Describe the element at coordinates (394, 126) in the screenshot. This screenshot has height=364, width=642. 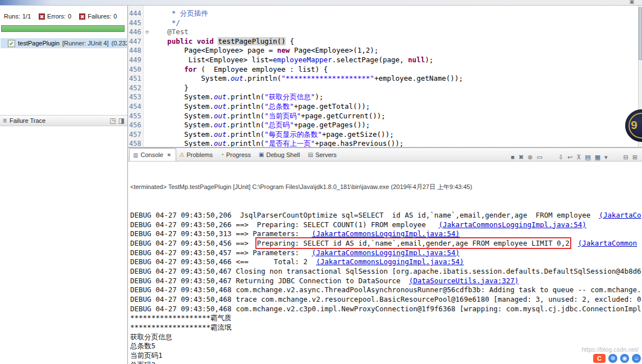
I see `code-text: System.out.println("总页码"+page.getPages()…` at that location.